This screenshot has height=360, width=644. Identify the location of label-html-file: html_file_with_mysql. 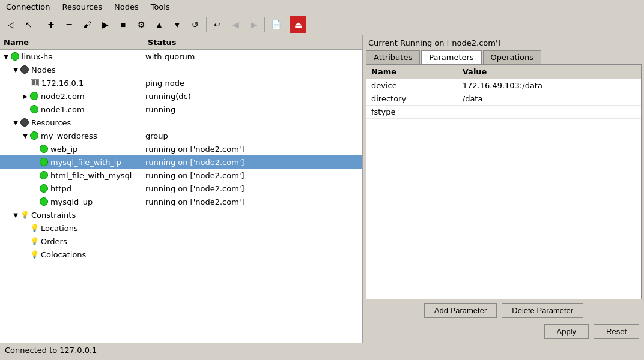
(91, 175).